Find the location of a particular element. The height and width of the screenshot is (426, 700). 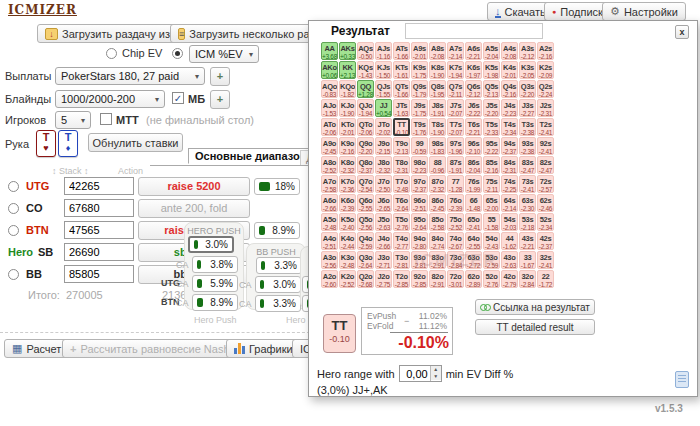

grid-cell-88: 88-0.96 is located at coordinates (438, 165).